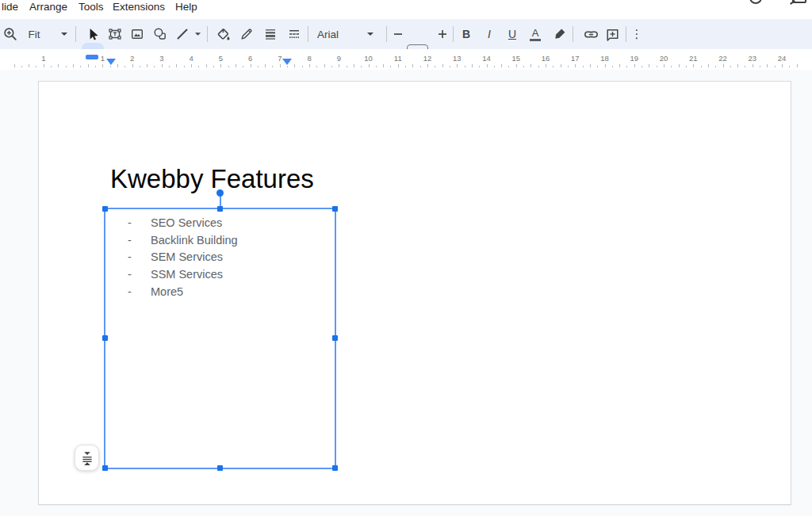 This screenshot has height=516, width=812. What do you see at coordinates (799, 2) in the screenshot?
I see `comments-icon` at bounding box center [799, 2].